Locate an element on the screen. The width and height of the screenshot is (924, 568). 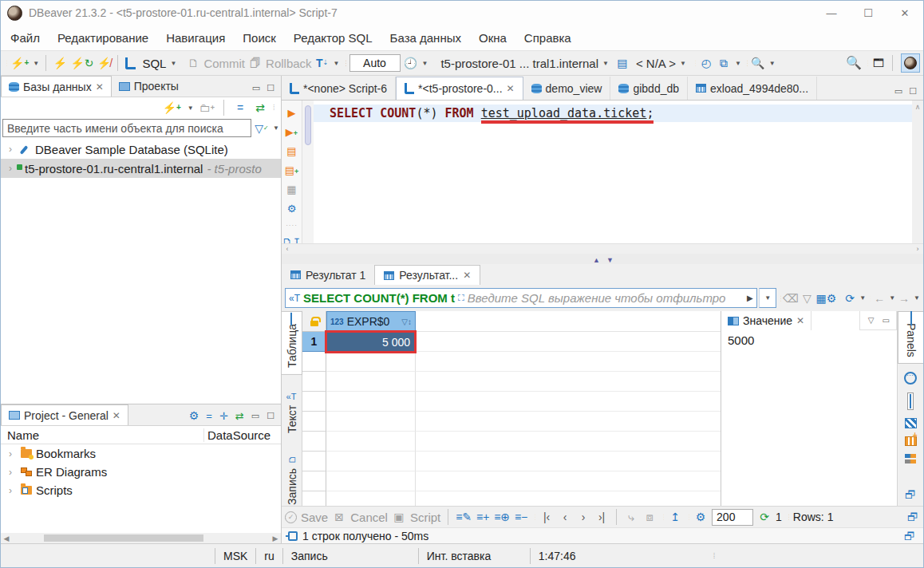
menu-edit: Редактирование is located at coordinates (103, 38).